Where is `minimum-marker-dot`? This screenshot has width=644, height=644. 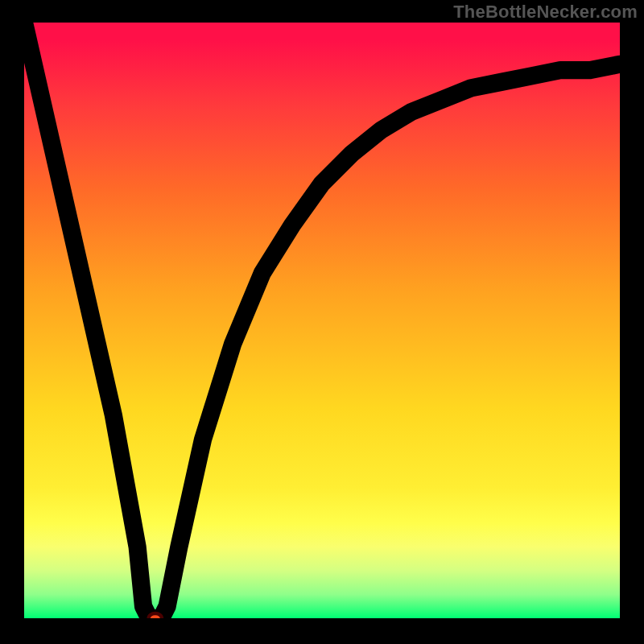
minimum-marker-dot is located at coordinates (155, 616).